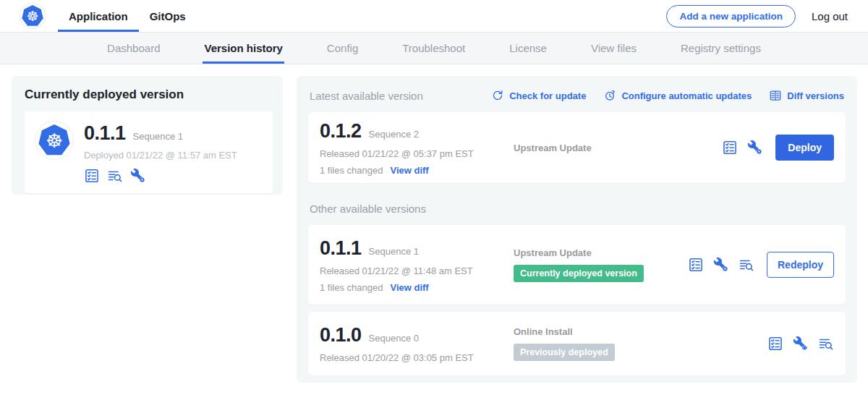 The image size is (868, 408). Describe the element at coordinates (577, 148) in the screenshot. I see `version-card-0-1-2: 0.1.2 Sequence 2 Released 01/21/22 @ 05:…` at that location.